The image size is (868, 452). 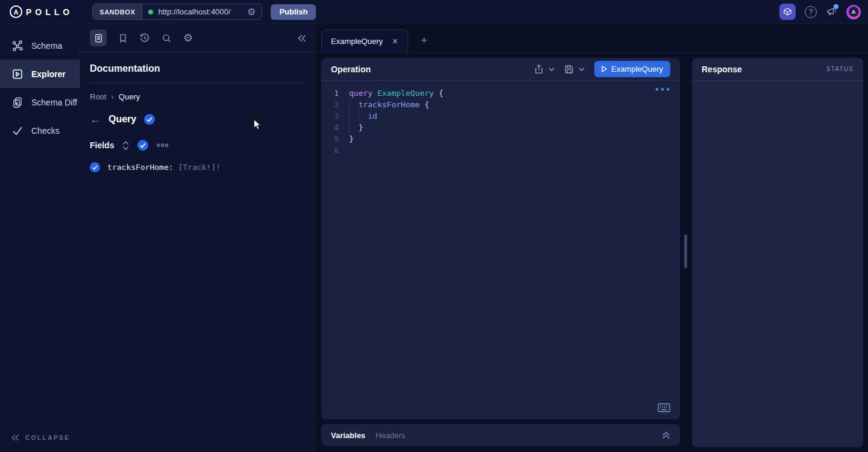 What do you see at coordinates (569, 69) in the screenshot?
I see `save-operation-button` at bounding box center [569, 69].